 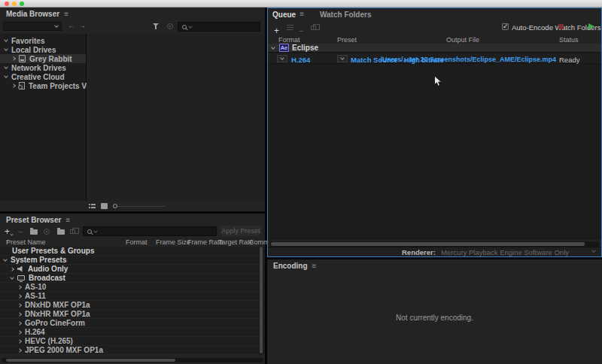 I want to click on media-source-dropdown, so click(x=32, y=26).